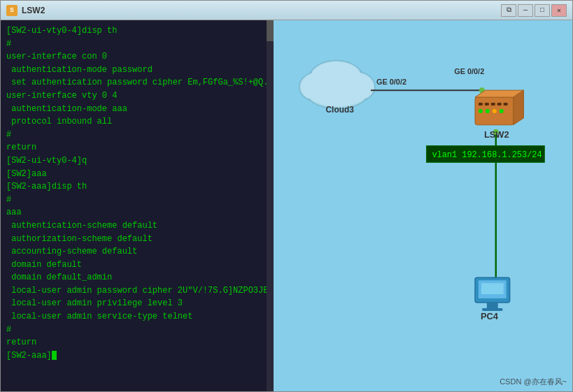  I want to click on ge-label-left: GE 0/0/2, so click(392, 82).